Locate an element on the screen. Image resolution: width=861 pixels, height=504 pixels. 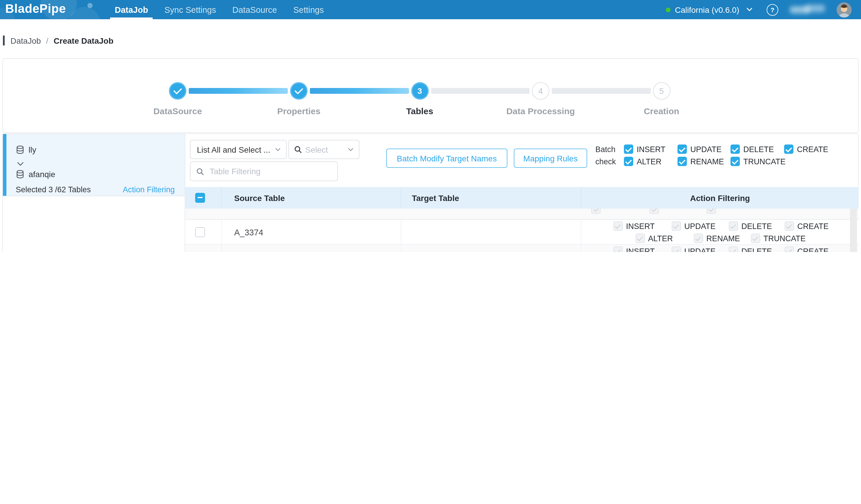
table-filter-input is located at coordinates (270, 172).